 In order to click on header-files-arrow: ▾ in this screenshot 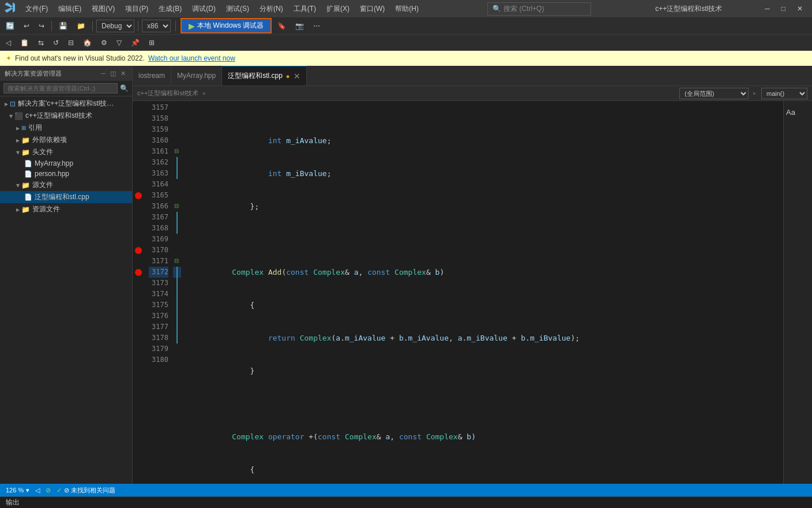, I will do `click(18, 152)`.